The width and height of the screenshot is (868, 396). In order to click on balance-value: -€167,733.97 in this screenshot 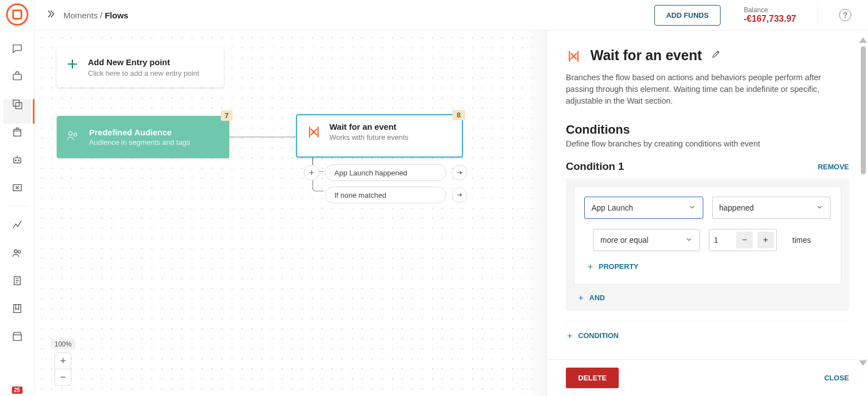, I will do `click(770, 19)`.